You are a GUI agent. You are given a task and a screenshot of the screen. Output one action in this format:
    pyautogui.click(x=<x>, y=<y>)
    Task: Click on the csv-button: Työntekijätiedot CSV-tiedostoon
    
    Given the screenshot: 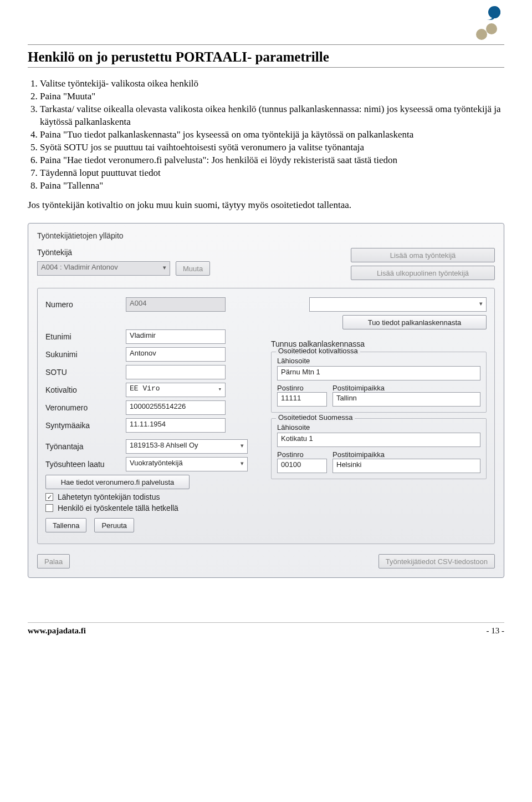 What is the action you would take?
    pyautogui.click(x=437, y=561)
    